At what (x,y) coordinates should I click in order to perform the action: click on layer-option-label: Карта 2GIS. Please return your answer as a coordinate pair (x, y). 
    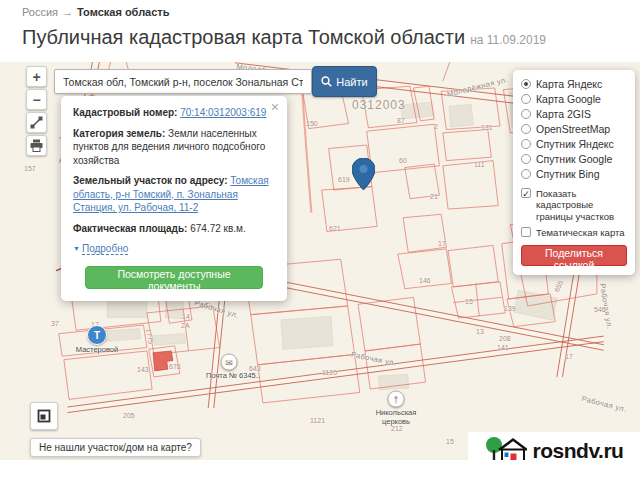
    Looking at the image, I should click on (564, 114).